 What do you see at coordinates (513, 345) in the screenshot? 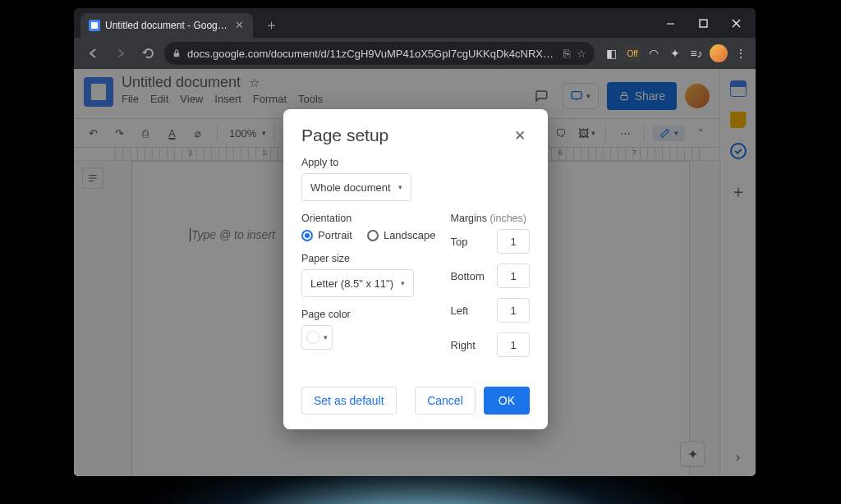
I see `margin-right-input` at bounding box center [513, 345].